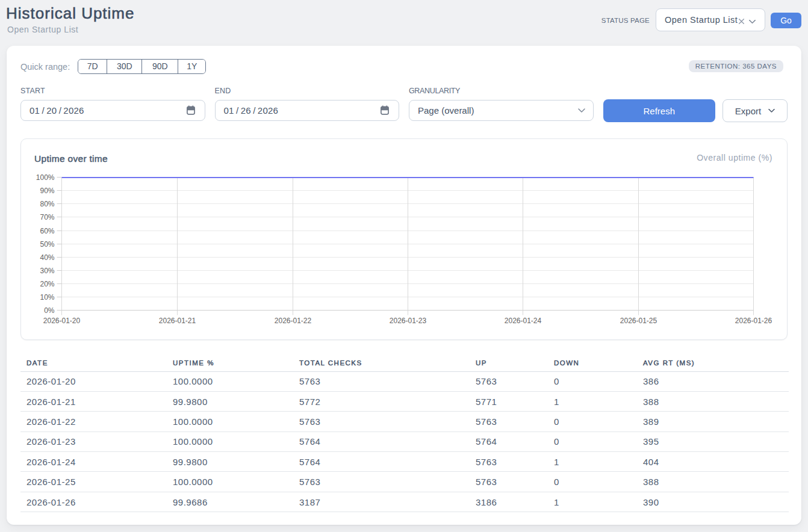 This screenshot has height=532, width=808. I want to click on granularity-label: GRANULARITY, so click(501, 91).